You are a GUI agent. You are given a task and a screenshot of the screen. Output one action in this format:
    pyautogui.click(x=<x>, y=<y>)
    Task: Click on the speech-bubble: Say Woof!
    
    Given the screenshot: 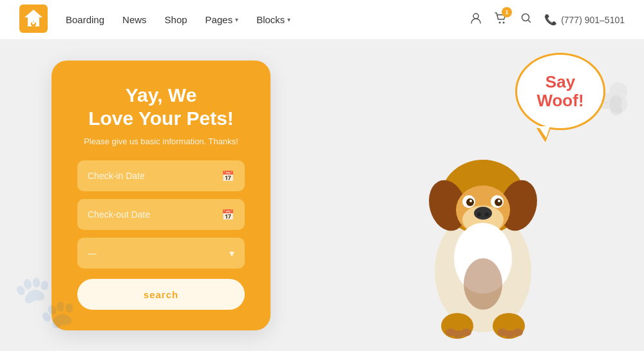 What is the action you would take?
    pyautogui.click(x=560, y=91)
    